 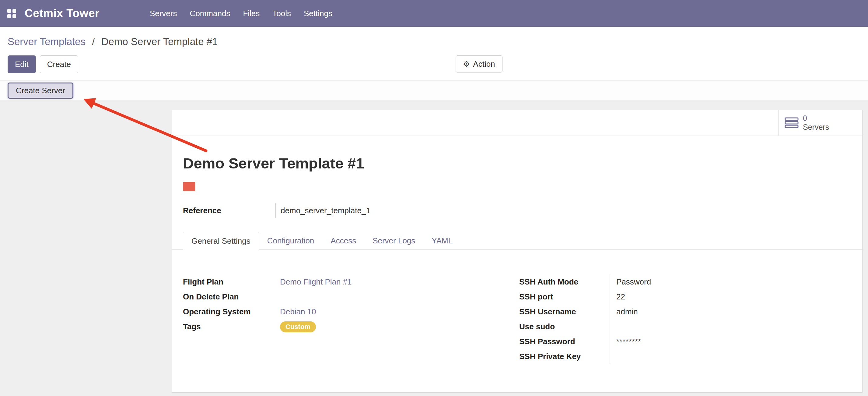 I want to click on use-sudo-label: Use sudo, so click(x=564, y=327).